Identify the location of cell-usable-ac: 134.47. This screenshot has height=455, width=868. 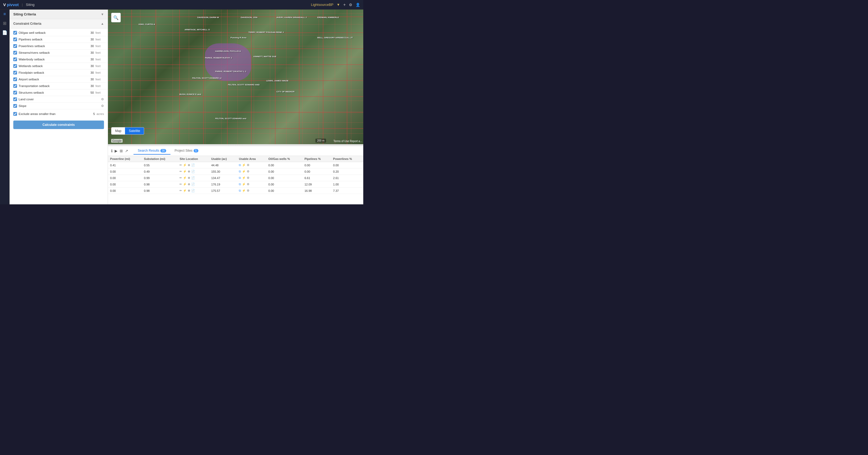
(223, 178).